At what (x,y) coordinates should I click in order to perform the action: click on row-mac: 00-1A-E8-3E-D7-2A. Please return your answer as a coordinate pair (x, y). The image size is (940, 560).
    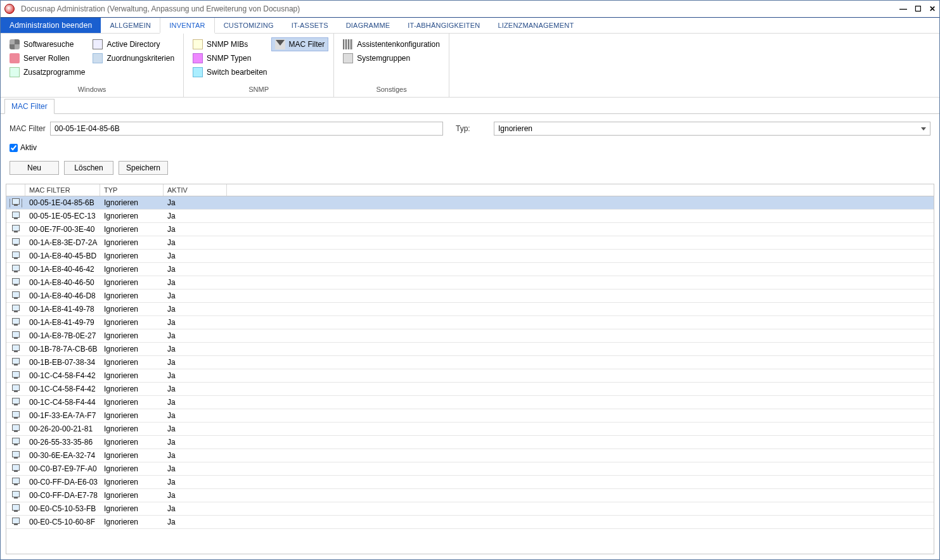
    Looking at the image, I should click on (63, 243).